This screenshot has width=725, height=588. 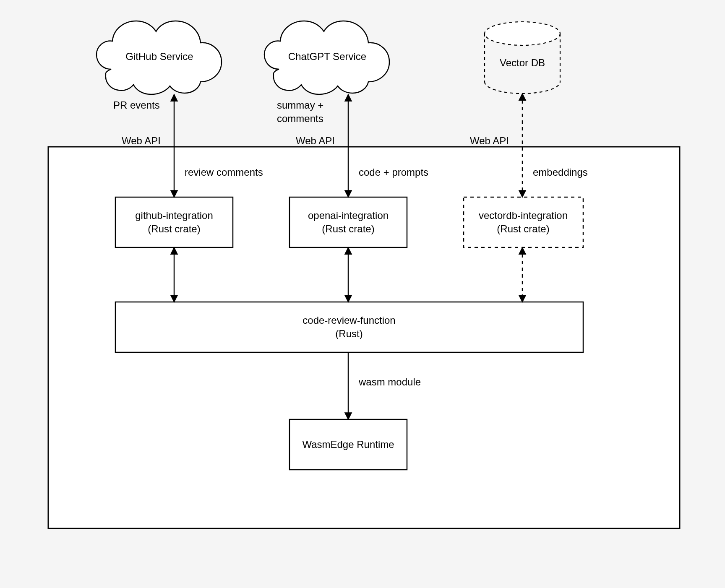 I want to click on label-github-crate-line2: (Rust crate), so click(x=174, y=229).